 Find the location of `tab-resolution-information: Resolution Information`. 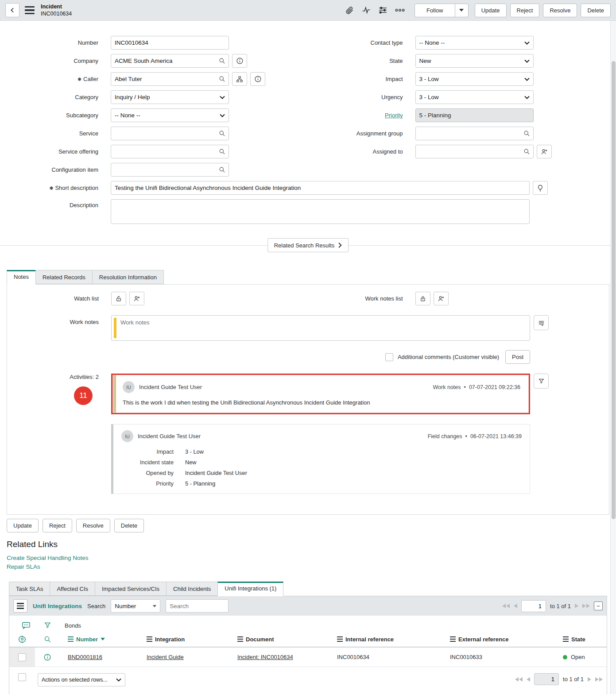

tab-resolution-information: Resolution Information is located at coordinates (128, 277).